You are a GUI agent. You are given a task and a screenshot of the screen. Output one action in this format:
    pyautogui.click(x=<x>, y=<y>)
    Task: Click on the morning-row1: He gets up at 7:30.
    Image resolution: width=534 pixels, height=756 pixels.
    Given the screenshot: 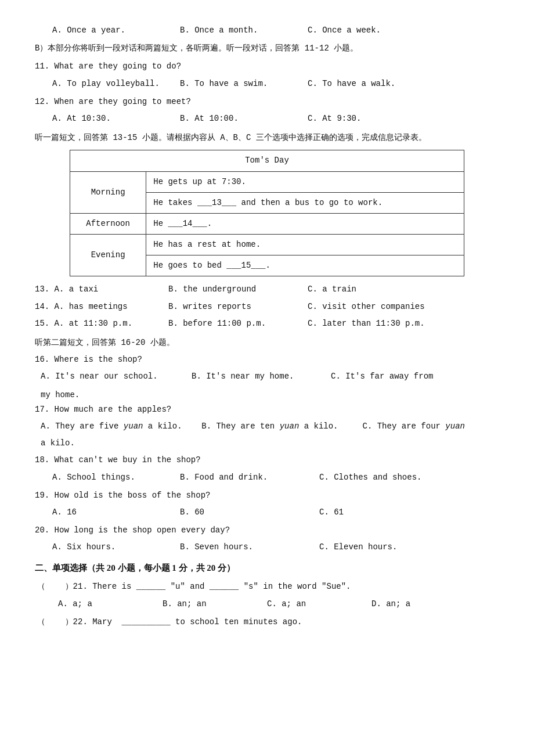 What is the action you would take?
    pyautogui.click(x=305, y=182)
    